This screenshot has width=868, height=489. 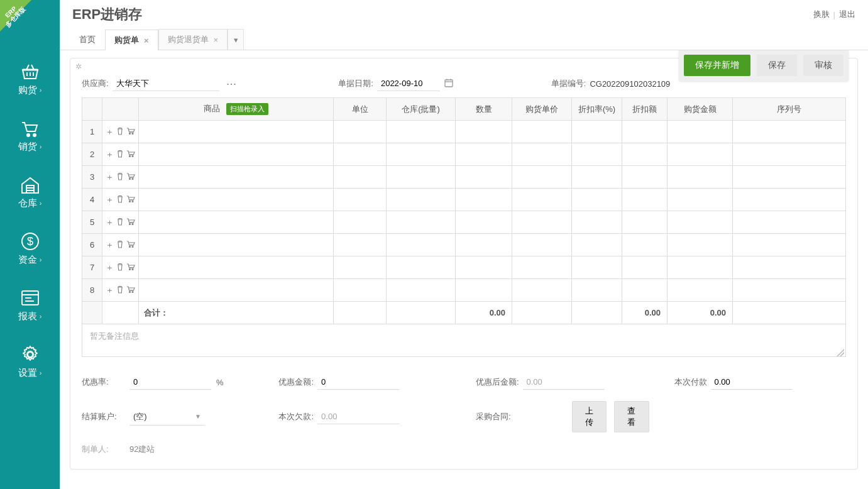 What do you see at coordinates (167, 417) in the screenshot?
I see `account-select: (空) ▼` at bounding box center [167, 417].